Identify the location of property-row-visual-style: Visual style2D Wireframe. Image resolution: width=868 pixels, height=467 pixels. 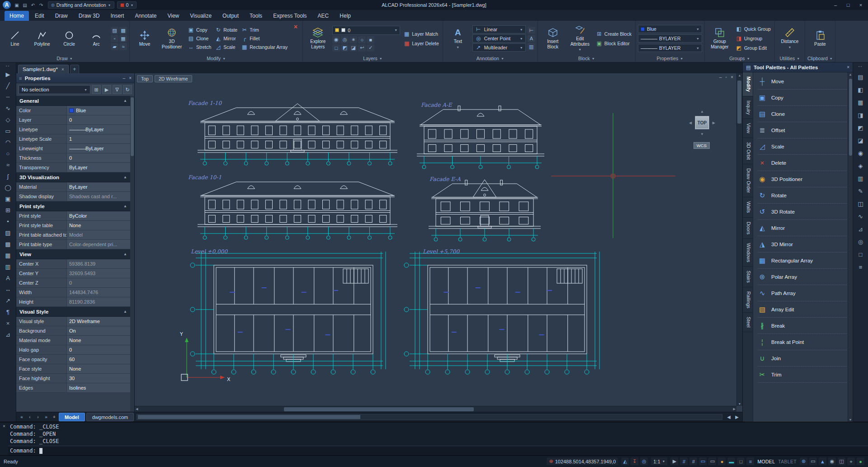
(73, 321).